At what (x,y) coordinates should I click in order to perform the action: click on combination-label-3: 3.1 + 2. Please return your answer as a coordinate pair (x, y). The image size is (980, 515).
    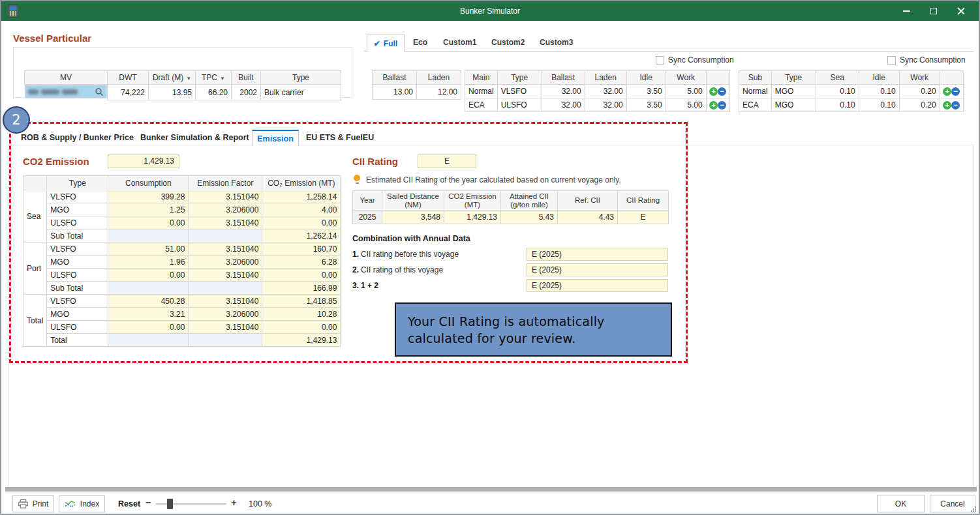
    Looking at the image, I should click on (365, 286).